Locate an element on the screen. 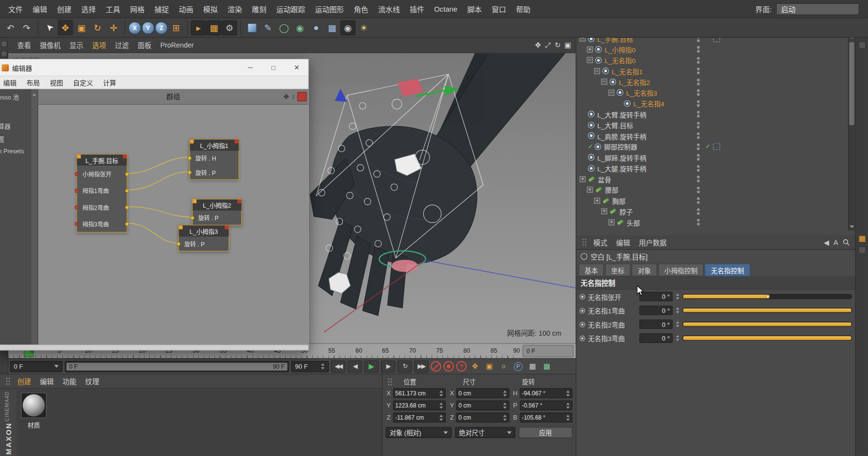 The width and height of the screenshot is (868, 456). object-row: L_无名指4 is located at coordinates (712, 103).